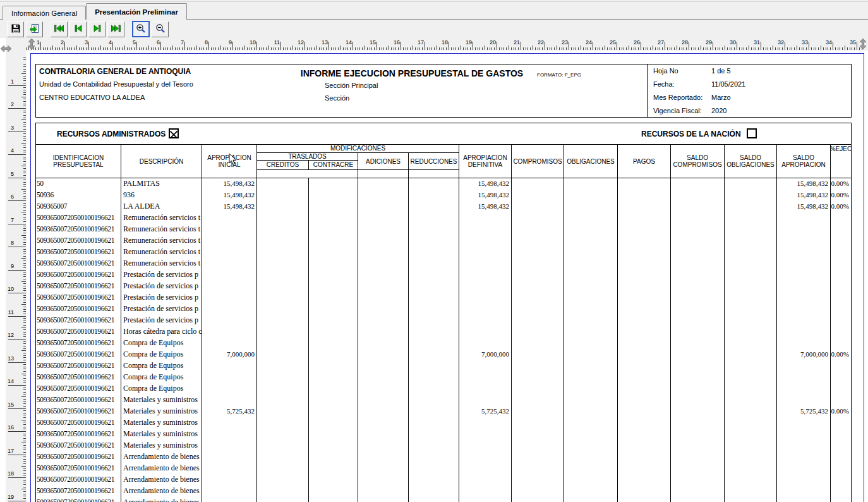 This screenshot has width=868, height=502. I want to click on table-row: 509365007LA ALDEA15,498,43215,498,43215,…, so click(443, 207).